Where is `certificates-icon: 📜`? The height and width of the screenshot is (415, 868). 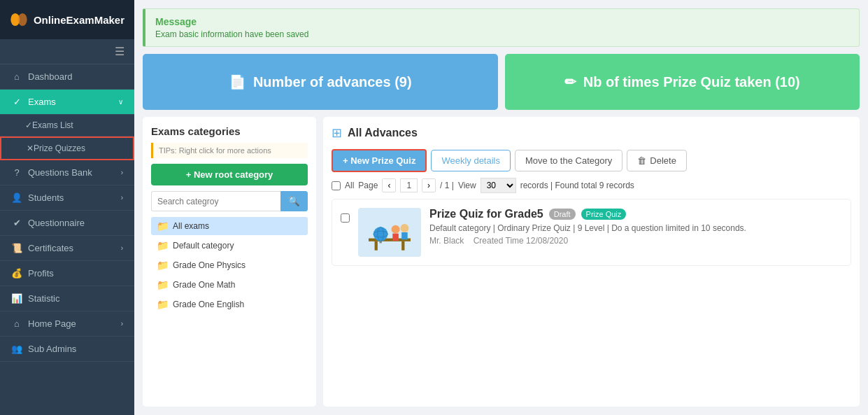 certificates-icon: 📜 is located at coordinates (17, 248).